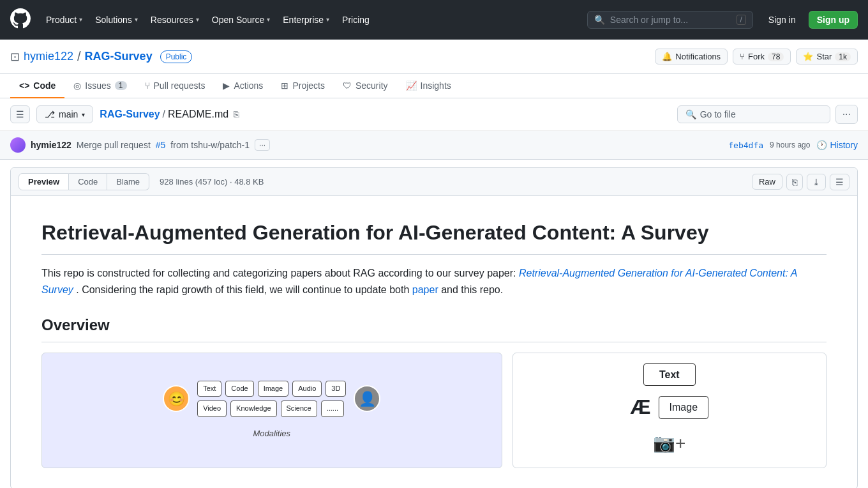 Image resolution: width=868 pixels, height=488 pixels. Describe the element at coordinates (176, 399) in the screenshot. I see `avatar-person-1: 😊` at that location.